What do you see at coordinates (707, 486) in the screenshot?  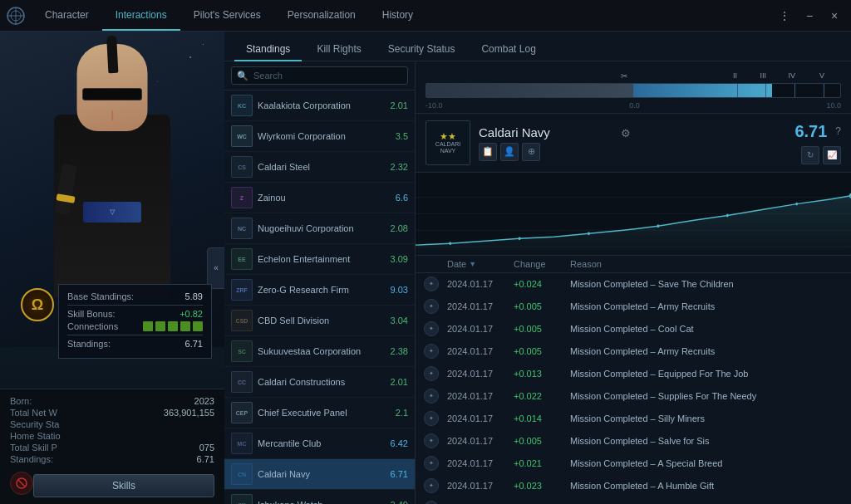 I see `tx-reason: Mission Completed – A Humble Gift` at bounding box center [707, 486].